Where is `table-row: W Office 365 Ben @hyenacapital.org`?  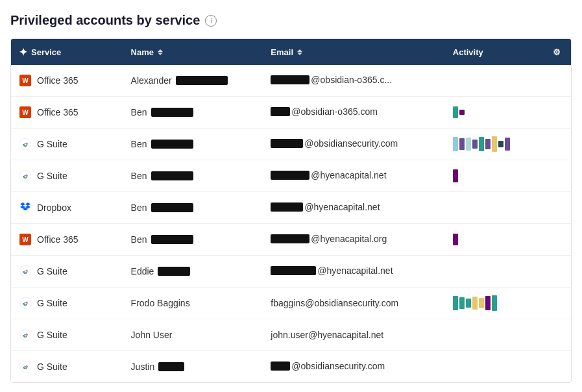 table-row: W Office 365 Ben @hyenacapital.org is located at coordinates (291, 240).